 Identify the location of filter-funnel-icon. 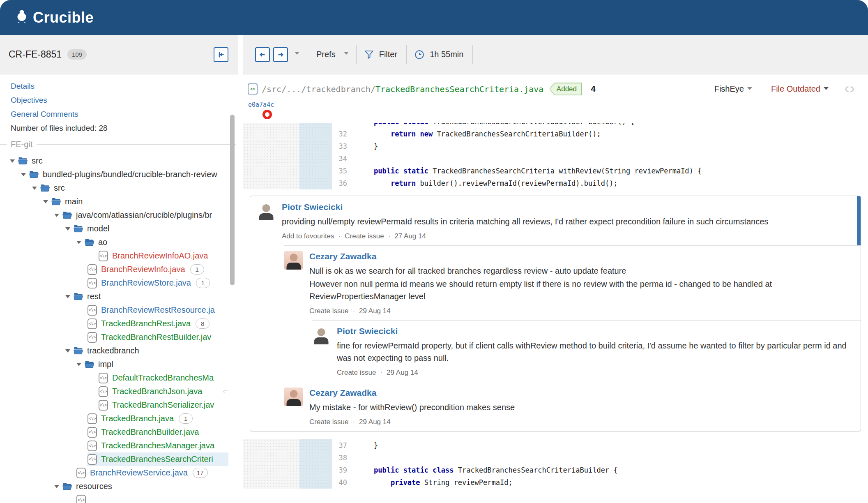
(369, 54).